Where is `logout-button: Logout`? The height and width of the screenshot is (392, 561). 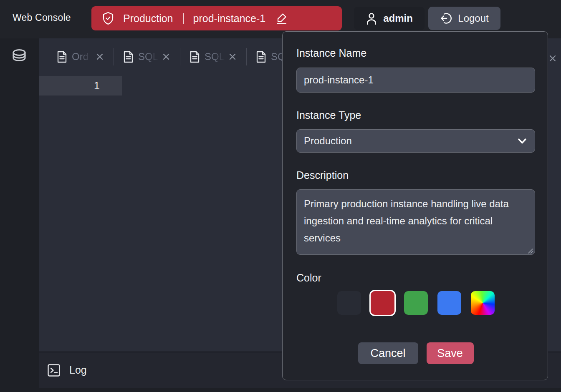
logout-button: Logout is located at coordinates (464, 18).